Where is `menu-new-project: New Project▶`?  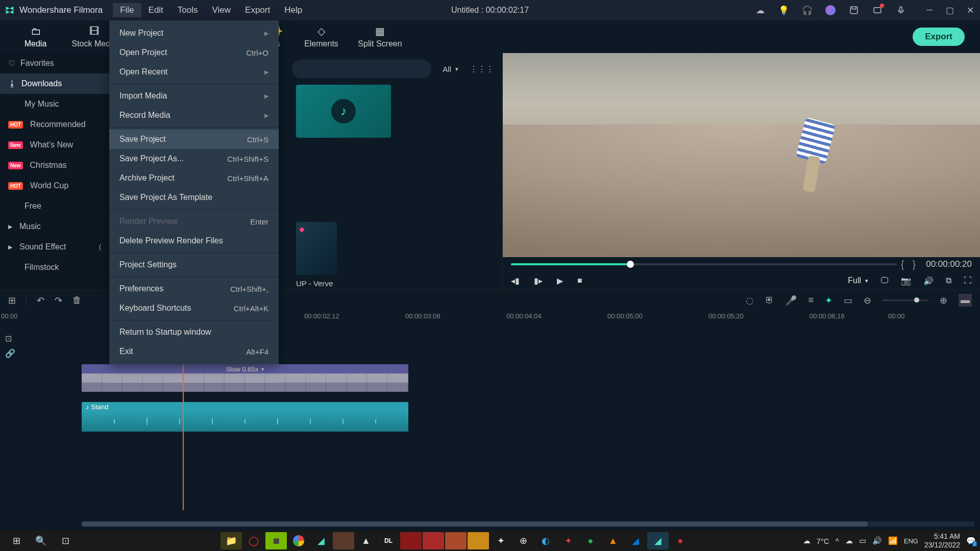
menu-new-project: New Project▶ is located at coordinates (194, 33).